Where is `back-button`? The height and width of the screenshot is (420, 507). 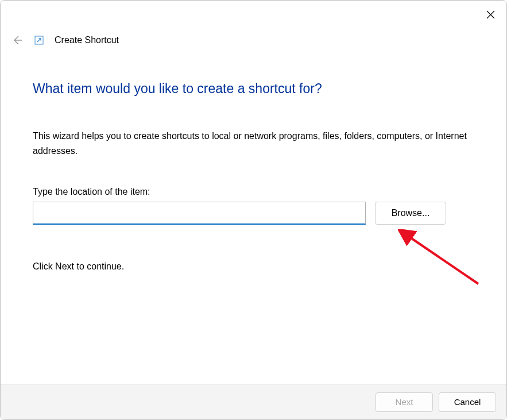 back-button is located at coordinates (17, 40).